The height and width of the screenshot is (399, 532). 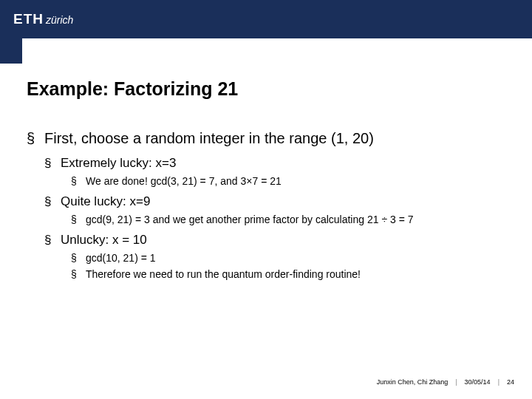 I want to click on footer-page-number: 24, so click(x=511, y=382).